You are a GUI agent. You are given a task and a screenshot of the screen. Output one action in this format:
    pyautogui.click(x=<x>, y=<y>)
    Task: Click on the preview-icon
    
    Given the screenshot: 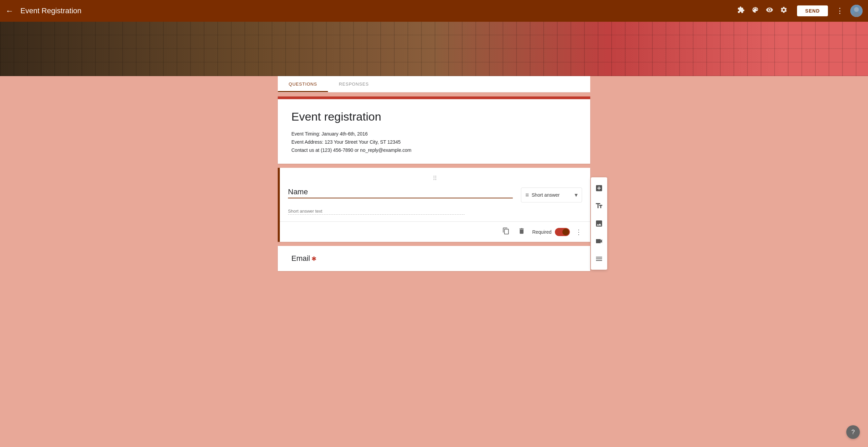 What is the action you would take?
    pyautogui.click(x=770, y=11)
    